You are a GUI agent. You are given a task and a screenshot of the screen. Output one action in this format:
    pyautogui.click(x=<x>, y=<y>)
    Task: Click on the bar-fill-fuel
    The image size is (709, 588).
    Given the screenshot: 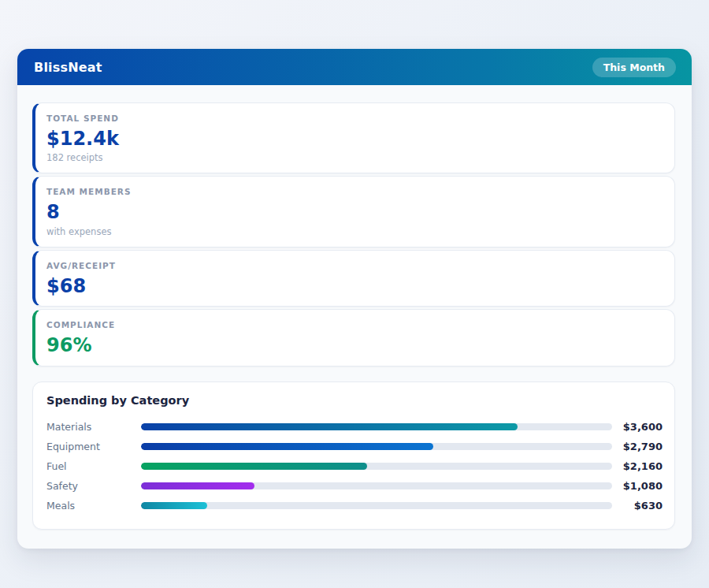 What is the action you would take?
    pyautogui.click(x=254, y=467)
    